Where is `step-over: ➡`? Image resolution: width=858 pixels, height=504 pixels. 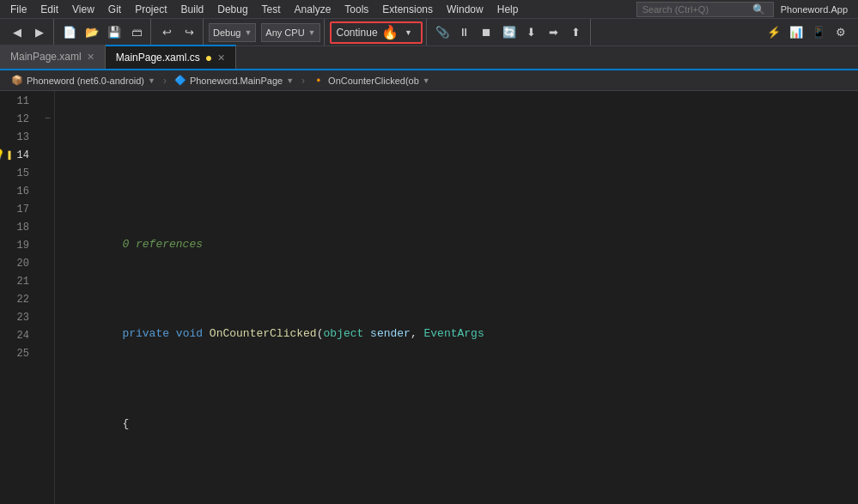 step-over: ➡ is located at coordinates (554, 33).